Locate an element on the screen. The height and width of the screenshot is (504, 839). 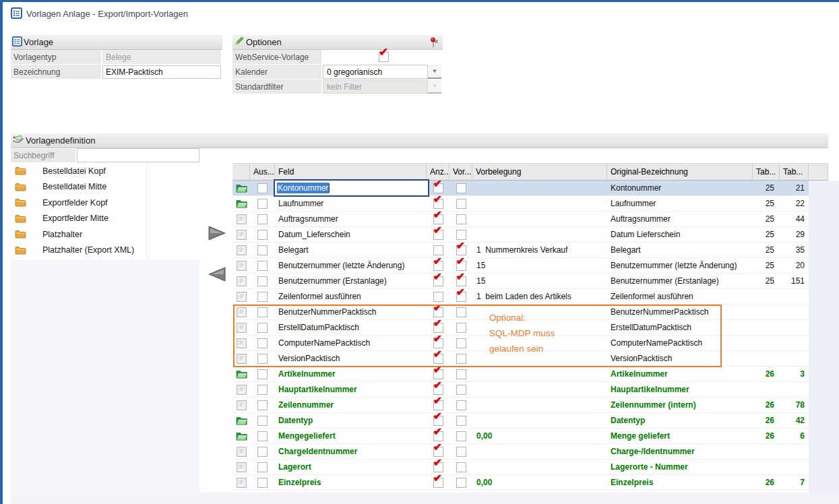
vorbelegung-cell: 15 is located at coordinates (540, 281).